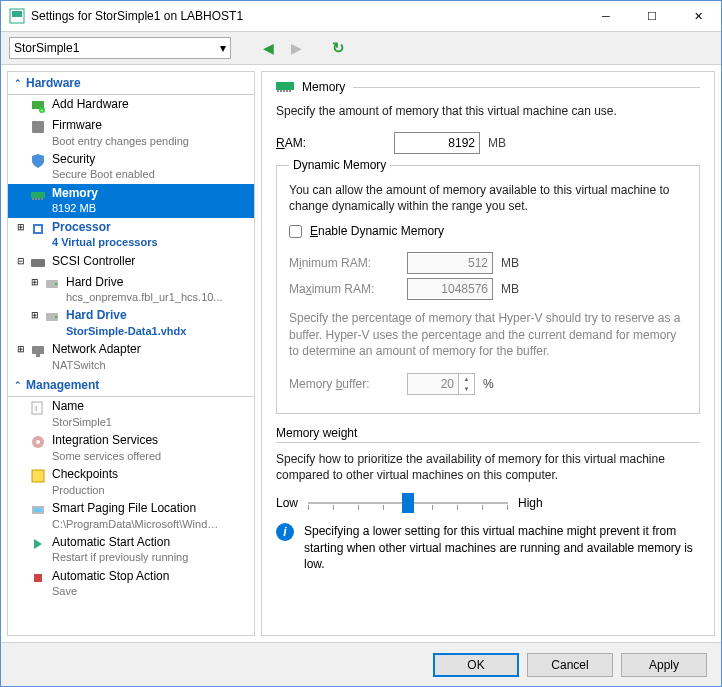  Describe the element at coordinates (268, 48) in the screenshot. I see `nav-back-button: ◀` at that location.